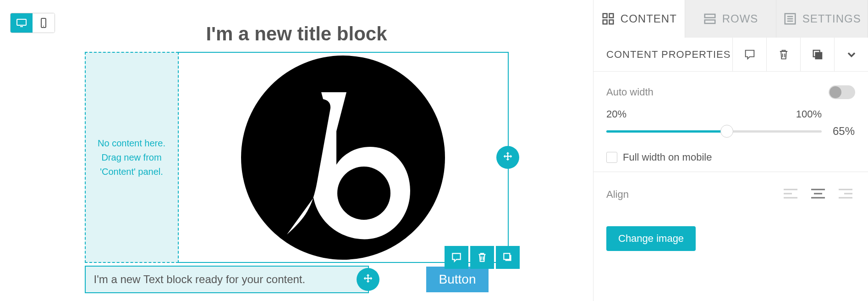  I want to click on desktop-icon, so click(22, 23).